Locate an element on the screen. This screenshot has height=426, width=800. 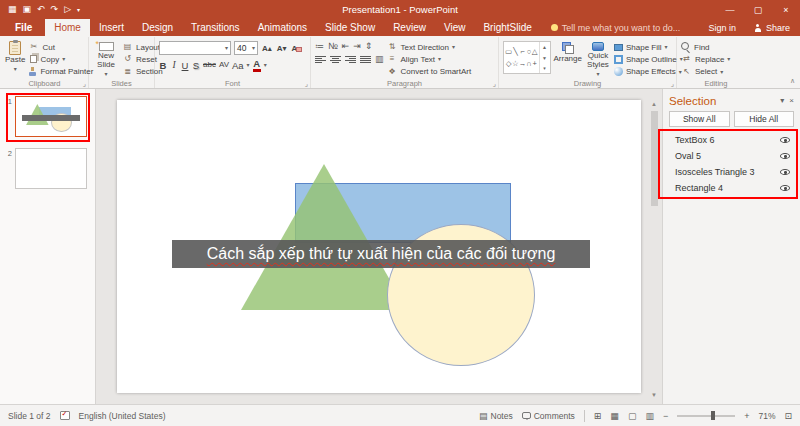
increase-indent-icon: ⇥ is located at coordinates (357, 46).